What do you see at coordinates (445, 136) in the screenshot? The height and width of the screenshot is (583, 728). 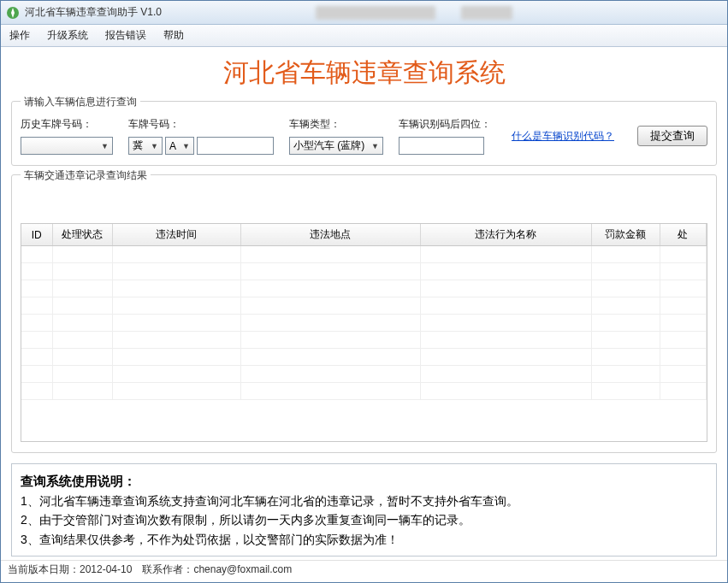 I see `vin-field: 车辆识别码后四位：` at bounding box center [445, 136].